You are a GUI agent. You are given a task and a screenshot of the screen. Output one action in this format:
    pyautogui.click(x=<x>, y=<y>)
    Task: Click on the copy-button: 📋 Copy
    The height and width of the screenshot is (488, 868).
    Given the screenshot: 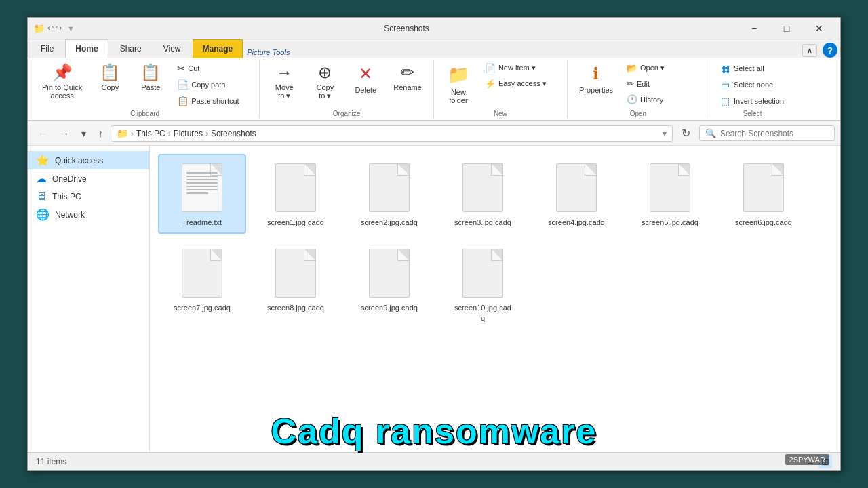 What is the action you would take?
    pyautogui.click(x=110, y=78)
    